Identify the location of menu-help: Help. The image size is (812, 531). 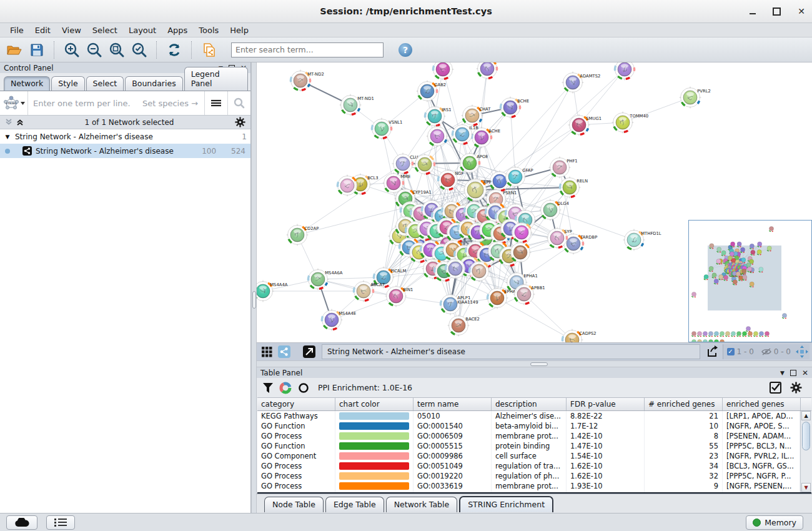
(239, 30).